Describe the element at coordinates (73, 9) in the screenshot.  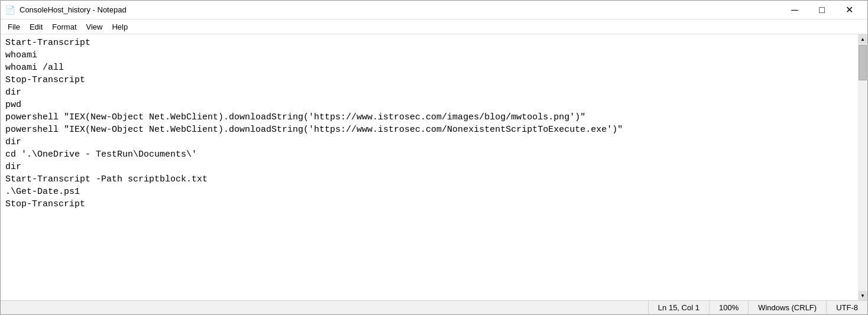
I see `window-title: ConsoleHost_history - Notepad` at that location.